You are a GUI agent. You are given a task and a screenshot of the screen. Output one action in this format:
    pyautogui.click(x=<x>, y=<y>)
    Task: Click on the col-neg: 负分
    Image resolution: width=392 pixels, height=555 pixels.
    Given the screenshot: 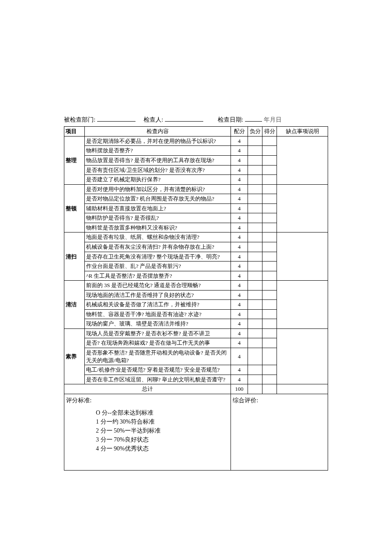 What is the action you would take?
    pyautogui.click(x=255, y=131)
    